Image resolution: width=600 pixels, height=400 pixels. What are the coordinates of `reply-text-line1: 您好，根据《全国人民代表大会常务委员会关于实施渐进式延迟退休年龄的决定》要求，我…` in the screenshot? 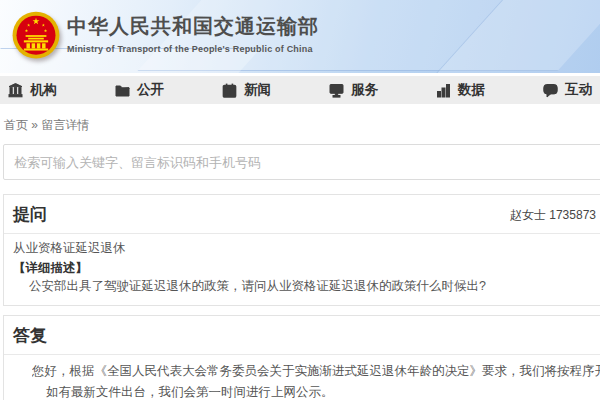 It's located at (316, 372).